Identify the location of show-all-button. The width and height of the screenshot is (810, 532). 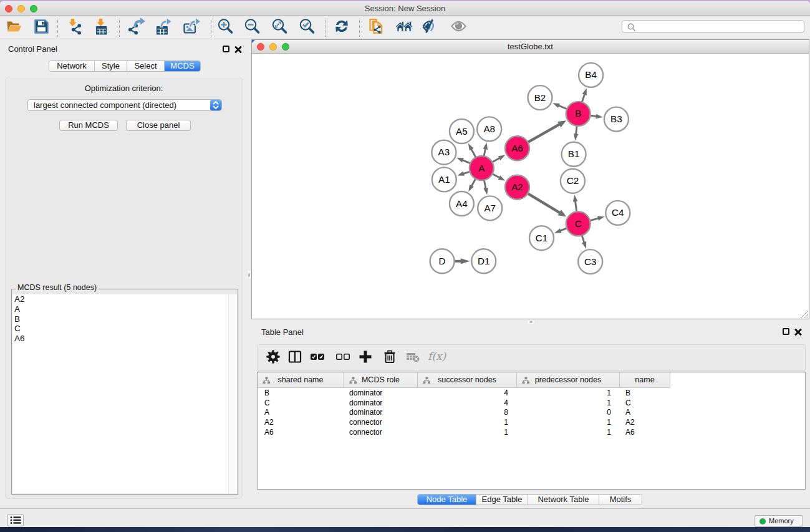
(459, 27).